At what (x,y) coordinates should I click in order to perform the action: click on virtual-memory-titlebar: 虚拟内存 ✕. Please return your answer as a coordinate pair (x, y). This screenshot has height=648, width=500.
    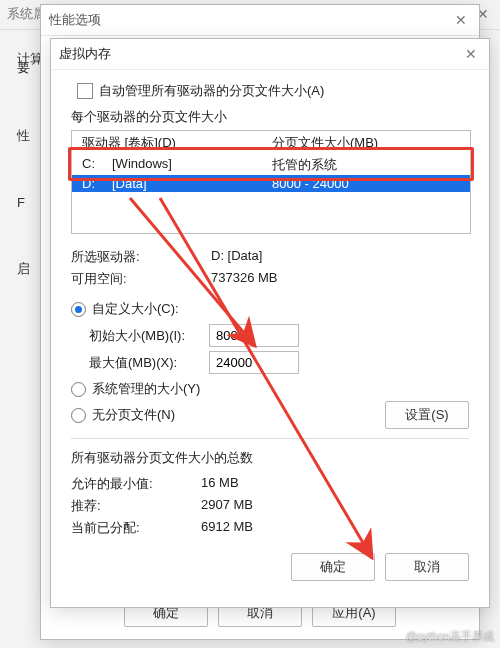
    Looking at the image, I should click on (270, 54).